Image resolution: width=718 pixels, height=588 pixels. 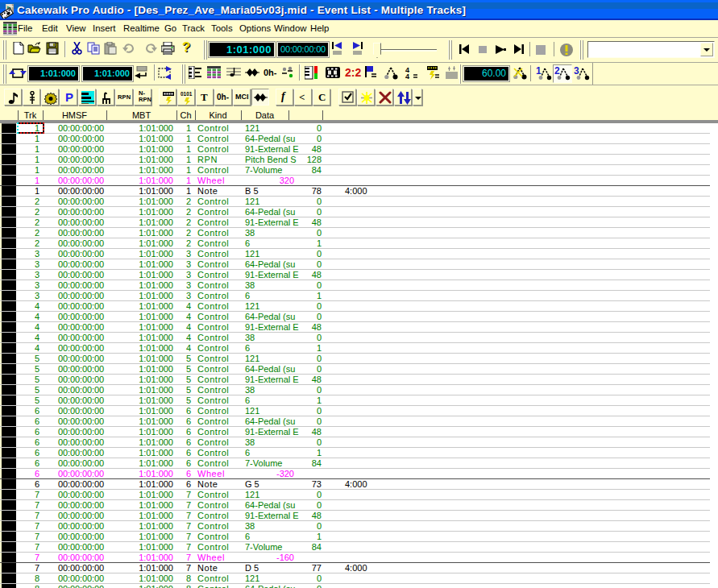 I want to click on svg-text: 2, so click(x=558, y=71).